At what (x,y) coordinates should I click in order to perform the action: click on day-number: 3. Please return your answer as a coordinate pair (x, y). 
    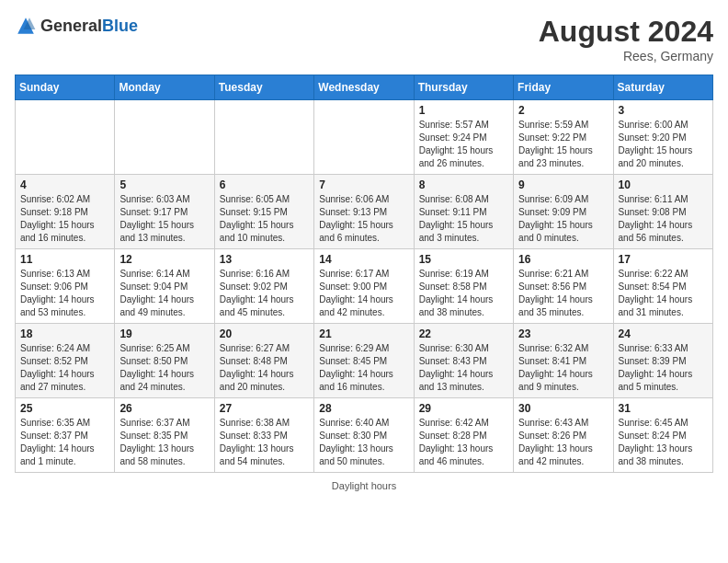
    Looking at the image, I should click on (664, 110).